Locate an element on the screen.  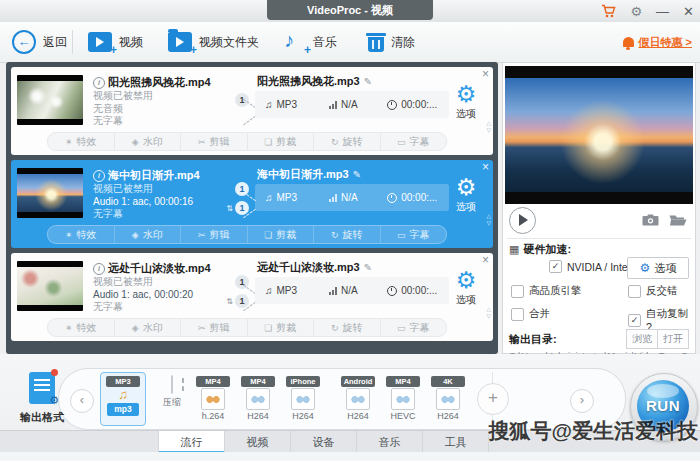
format-tile-mp4-hevc: MP4 HEVC is located at coordinates (403, 399).